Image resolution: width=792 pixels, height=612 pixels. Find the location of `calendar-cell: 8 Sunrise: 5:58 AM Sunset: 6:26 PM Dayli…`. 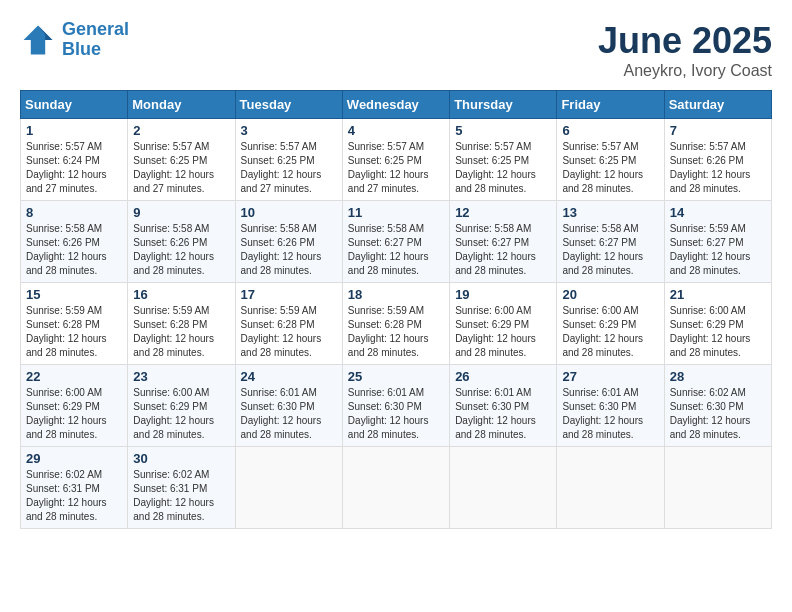

calendar-cell: 8 Sunrise: 5:58 AM Sunset: 6:26 PM Dayli… is located at coordinates (74, 242).